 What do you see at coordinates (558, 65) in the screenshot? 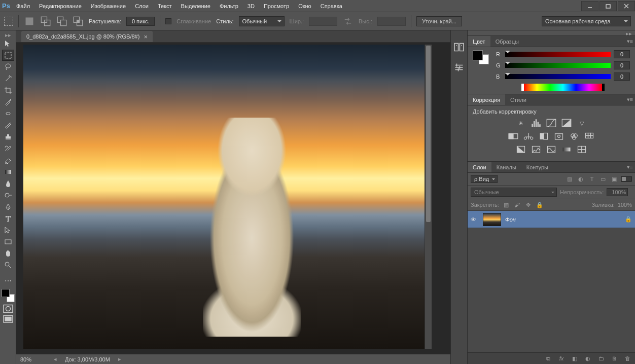
I see `g-slider` at bounding box center [558, 65].